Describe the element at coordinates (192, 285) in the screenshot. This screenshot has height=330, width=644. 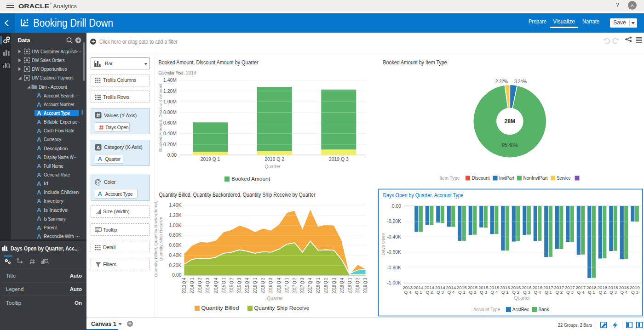
I see `svg-text: 2014 Q 1` at that location.